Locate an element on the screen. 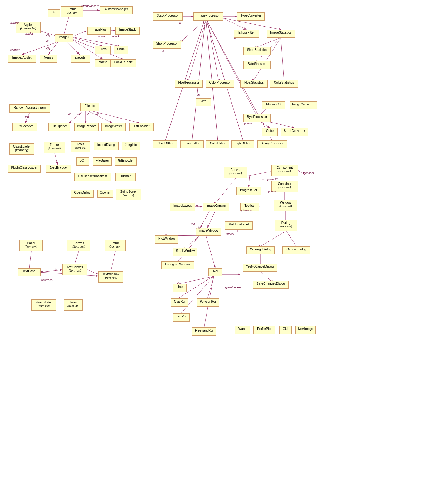  class-name-ProgressBar: ProgressBar is located at coordinates (249, 190).